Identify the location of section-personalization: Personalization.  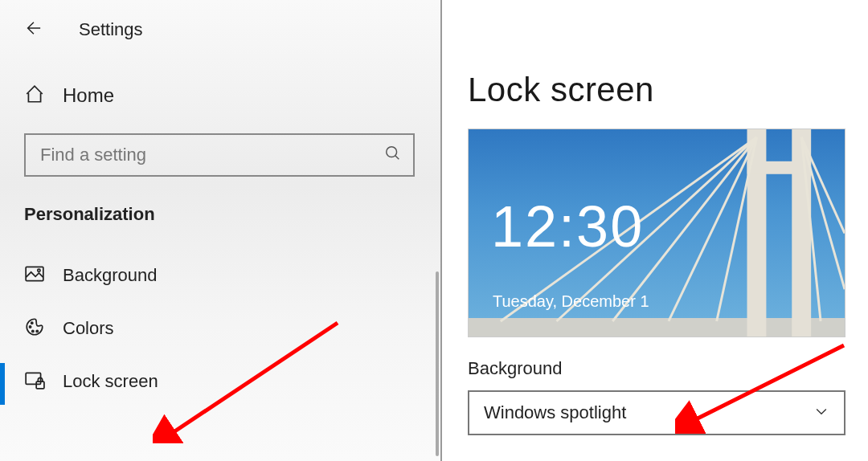
(220, 213).